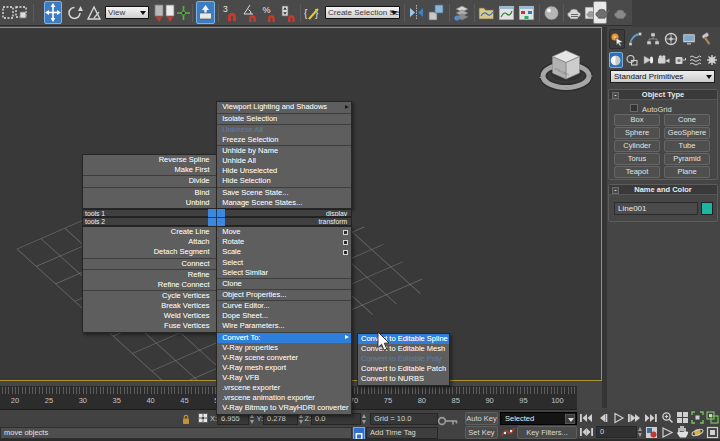  I want to click on default-in-out-tangent-icon, so click(508, 432).